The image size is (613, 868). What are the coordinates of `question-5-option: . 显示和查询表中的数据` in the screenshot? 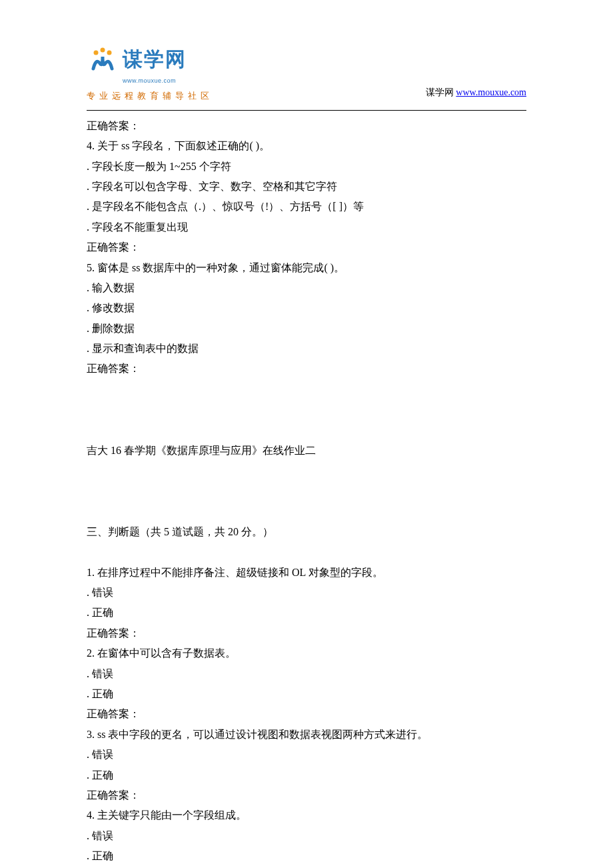 It's located at (306, 349).